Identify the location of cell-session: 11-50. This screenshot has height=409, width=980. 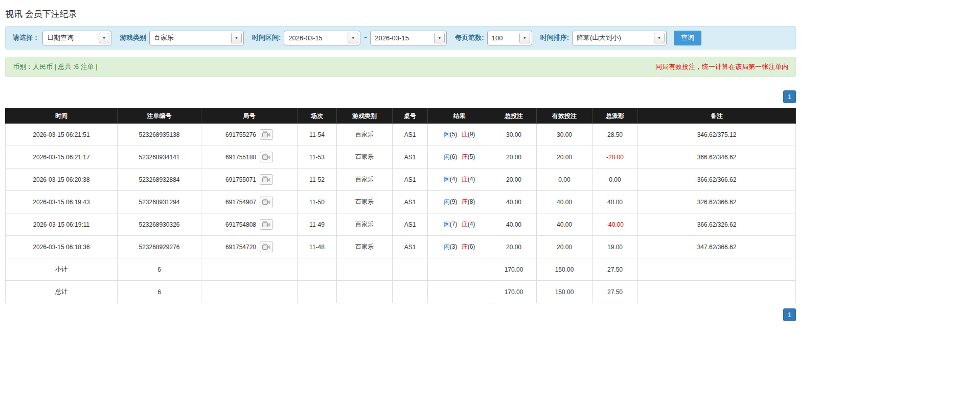
(317, 202).